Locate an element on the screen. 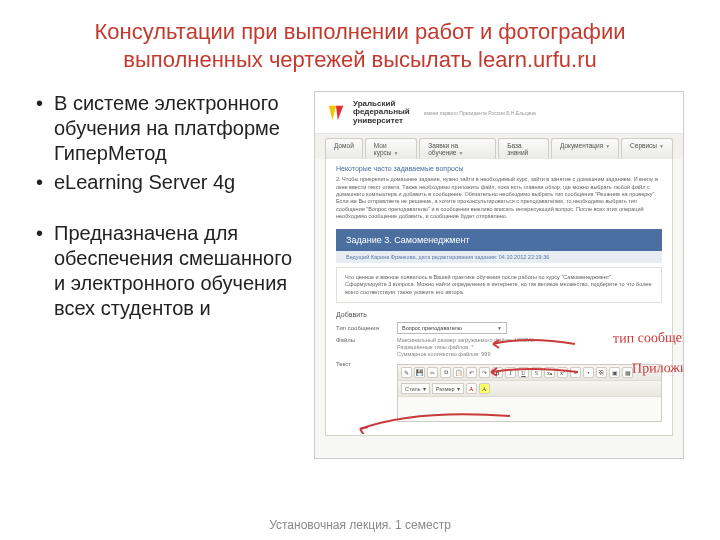 Image resolution: width=720 pixels, height=540 pixels. rte-paste-icon: 📋 is located at coordinates (458, 372).